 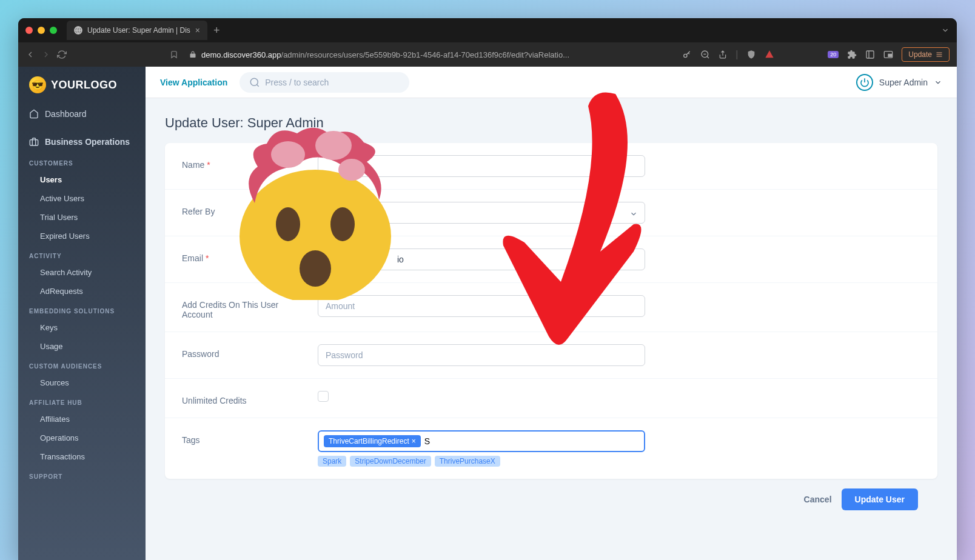 I want to click on tab-title: Update User: Super Admin | Dis, so click(x=139, y=30).